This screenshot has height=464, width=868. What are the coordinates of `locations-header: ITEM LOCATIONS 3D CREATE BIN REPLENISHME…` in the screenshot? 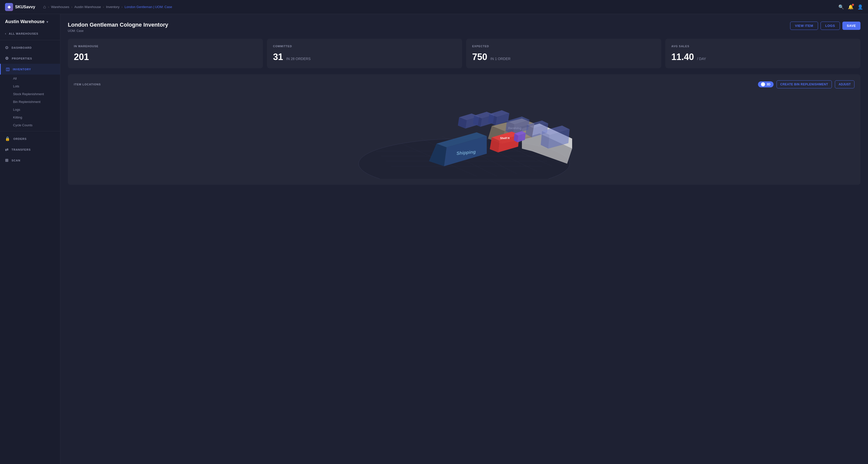 It's located at (464, 84).